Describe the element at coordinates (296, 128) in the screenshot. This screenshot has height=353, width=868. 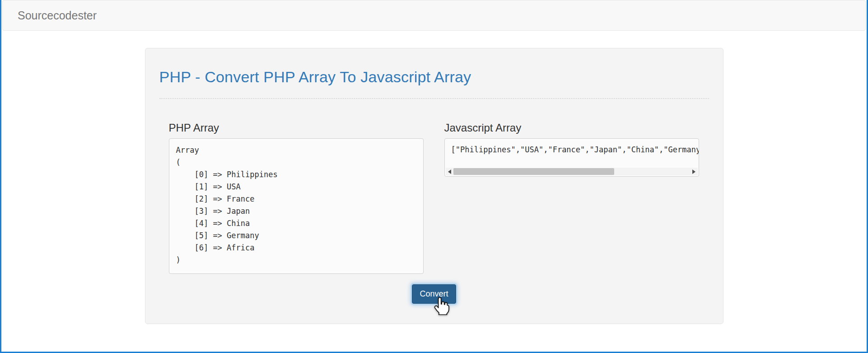
I see `php-array-heading: PHP Array` at that location.